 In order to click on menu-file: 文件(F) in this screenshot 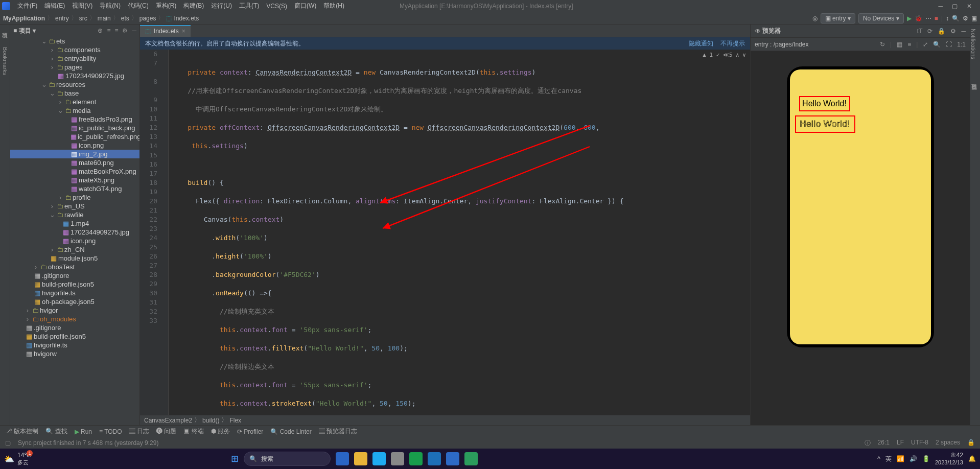, I will do `click(28, 6)`.